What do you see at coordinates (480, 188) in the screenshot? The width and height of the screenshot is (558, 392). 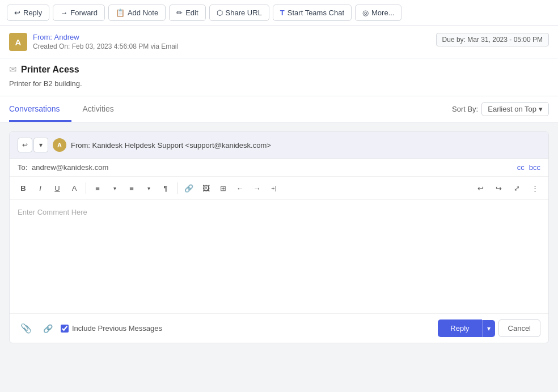 I see `undo-button: ↩` at bounding box center [480, 188].